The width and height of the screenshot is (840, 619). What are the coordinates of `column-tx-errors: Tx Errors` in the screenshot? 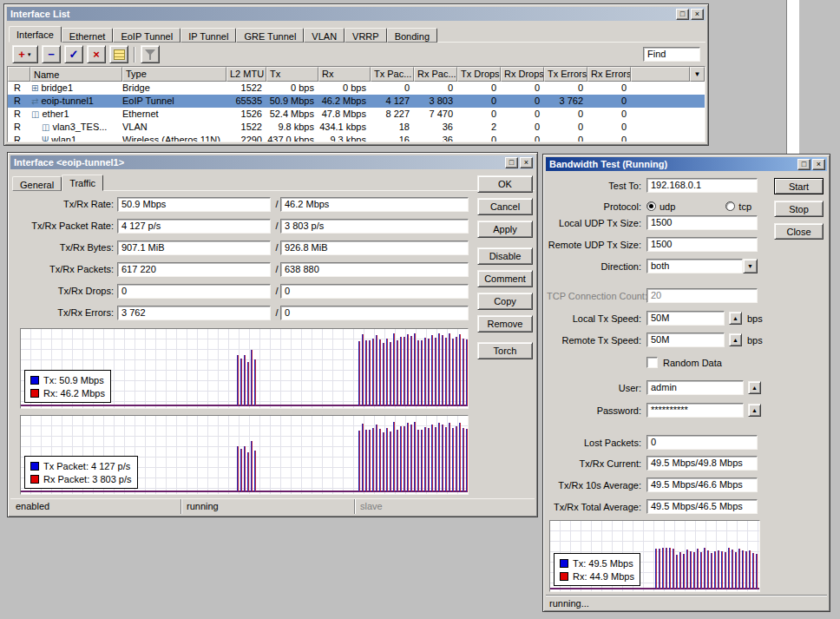 It's located at (566, 75).